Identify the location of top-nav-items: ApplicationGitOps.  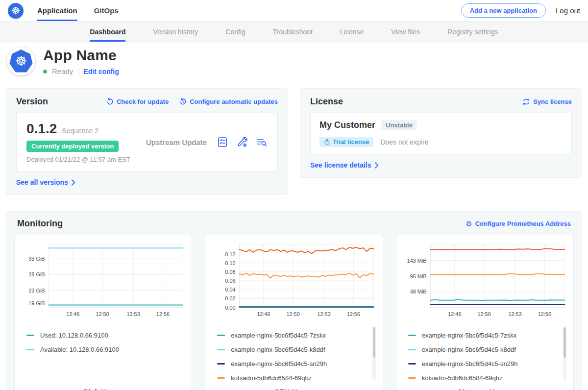
(78, 11).